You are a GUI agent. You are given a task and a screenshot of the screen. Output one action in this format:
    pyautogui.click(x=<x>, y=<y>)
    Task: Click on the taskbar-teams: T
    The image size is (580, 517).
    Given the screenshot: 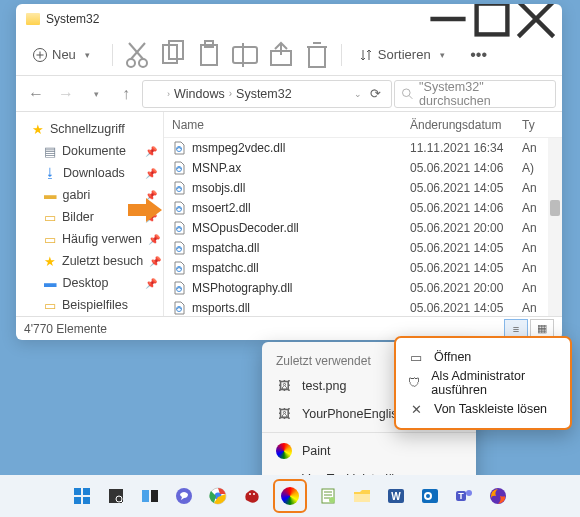 What is the action you would take?
    pyautogui.click(x=464, y=496)
    